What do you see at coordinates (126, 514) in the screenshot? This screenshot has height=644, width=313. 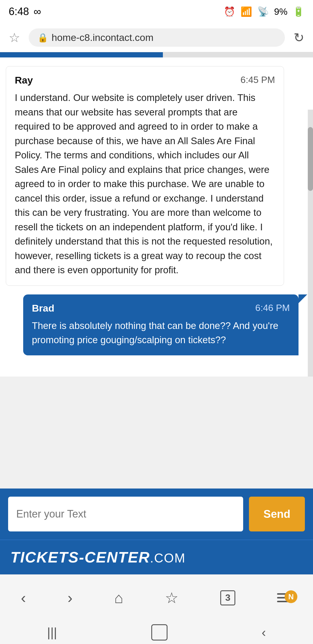 I see `chat-text-input` at bounding box center [126, 514].